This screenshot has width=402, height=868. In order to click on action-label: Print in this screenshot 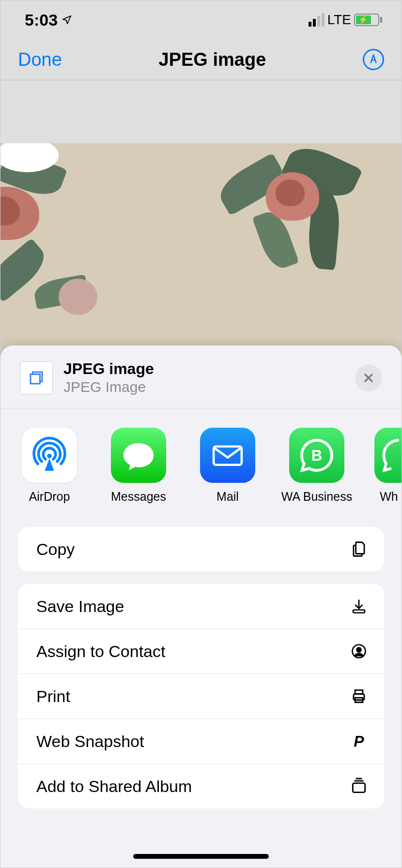, I will do `click(53, 697)`.